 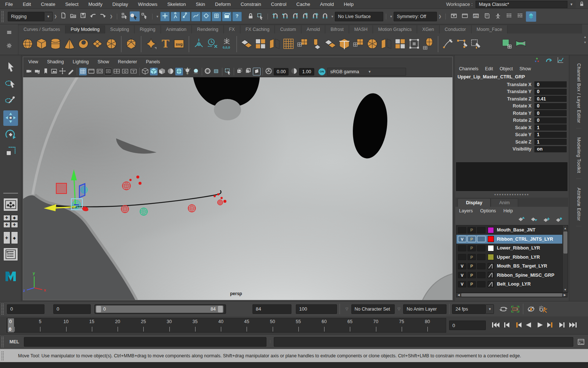 What do you see at coordinates (288, 44) in the screenshot?
I see `grid-fill-button` at bounding box center [288, 44].